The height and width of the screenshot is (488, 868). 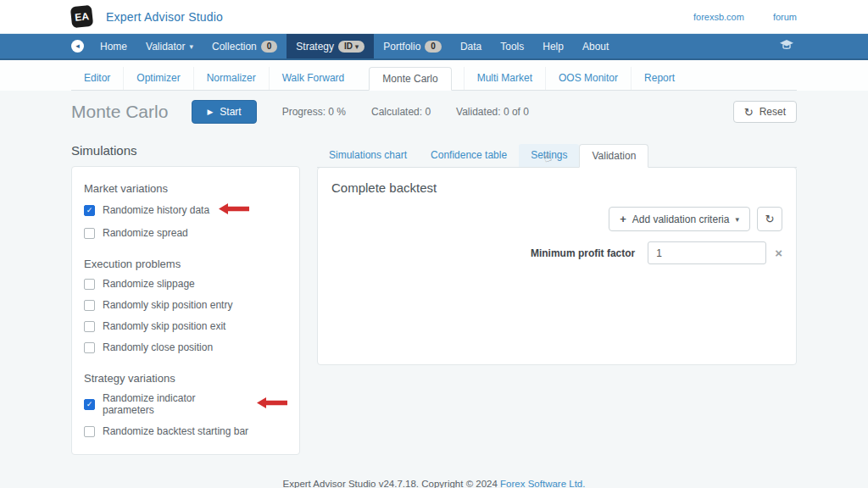 I want to click on strategy-id-badge: ID ▾, so click(x=351, y=47).